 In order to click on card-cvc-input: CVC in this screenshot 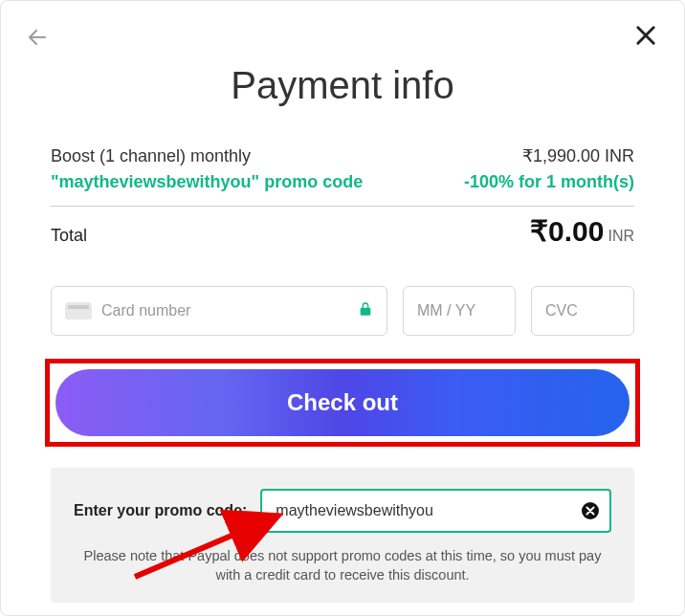, I will do `click(583, 311)`.